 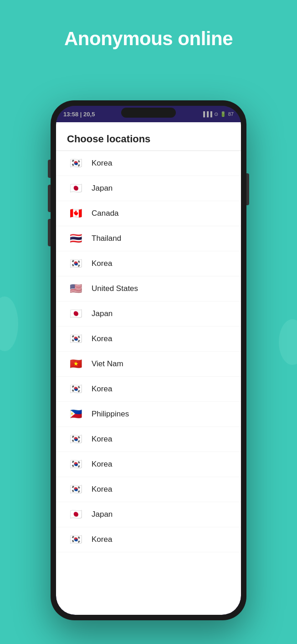 What do you see at coordinates (148, 289) in the screenshot?
I see `list-item: 🇺🇸United States` at bounding box center [148, 289].